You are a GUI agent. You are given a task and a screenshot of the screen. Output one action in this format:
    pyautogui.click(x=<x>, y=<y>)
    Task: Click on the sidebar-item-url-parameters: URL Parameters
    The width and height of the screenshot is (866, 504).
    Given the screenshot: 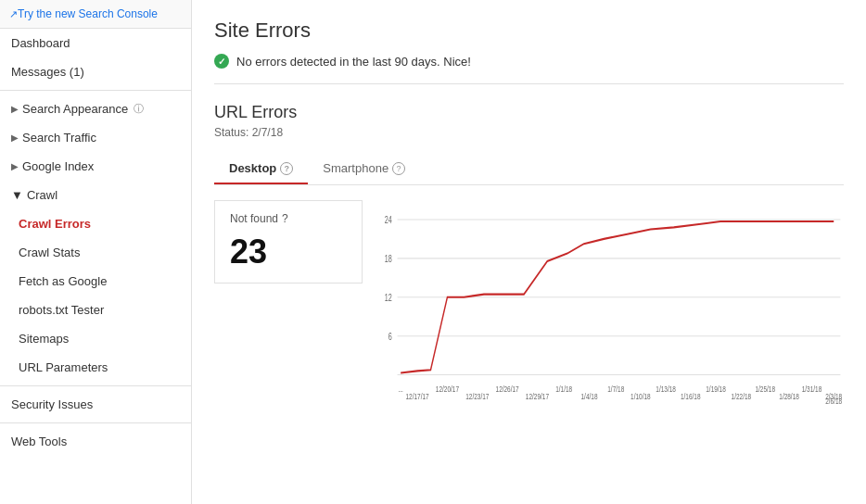 What is the action you would take?
    pyautogui.click(x=96, y=367)
    